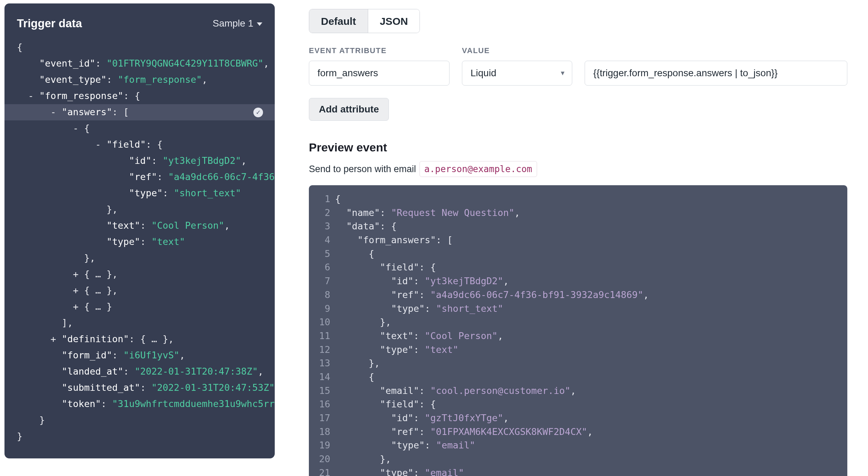 The width and height of the screenshot is (868, 476). What do you see at coordinates (185, 63) in the screenshot?
I see `json-value: "01FTRY9QGNG4C429Y11T8CBWRG"` at bounding box center [185, 63].